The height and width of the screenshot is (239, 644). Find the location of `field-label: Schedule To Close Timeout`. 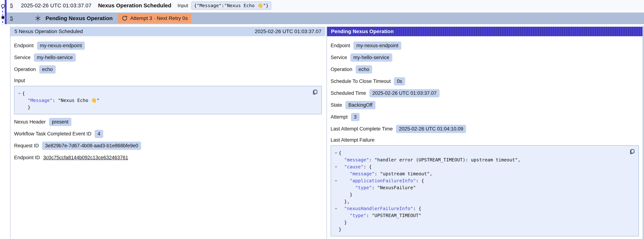

field-label: Schedule To Close Timeout is located at coordinates (360, 82).